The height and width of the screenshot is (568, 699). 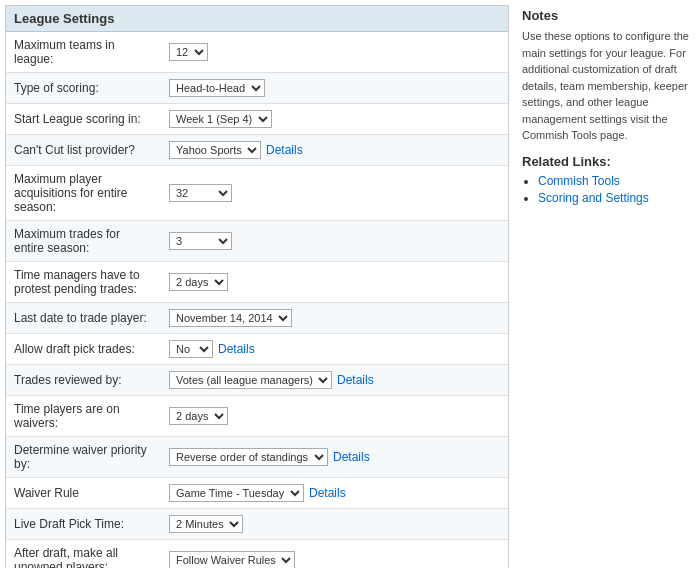 I want to click on setting-control: Head-to-HeadRotisseriePoints, so click(x=334, y=88).